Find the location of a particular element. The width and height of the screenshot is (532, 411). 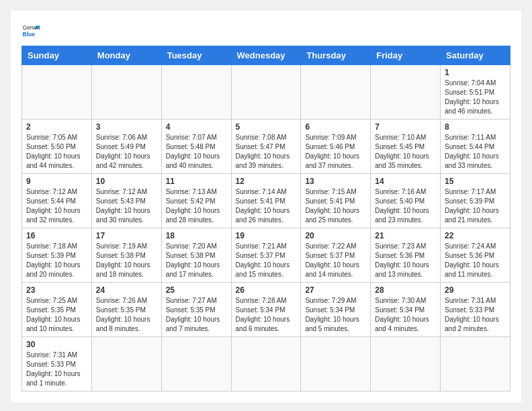

day-number: 10 is located at coordinates (126, 181).